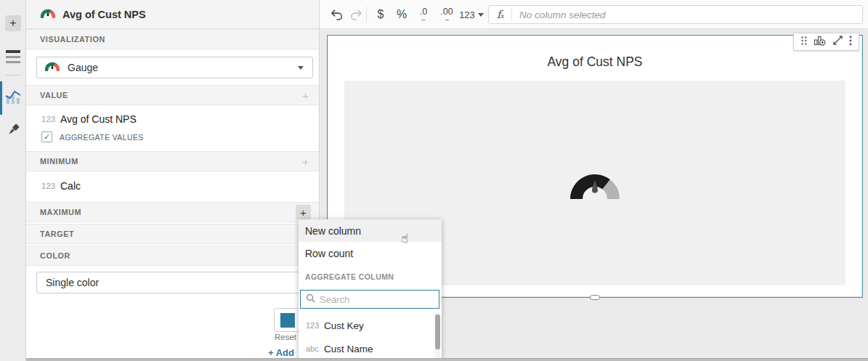 The image size is (868, 361). What do you see at coordinates (595, 298) in the screenshot?
I see `resize-handle` at bounding box center [595, 298].